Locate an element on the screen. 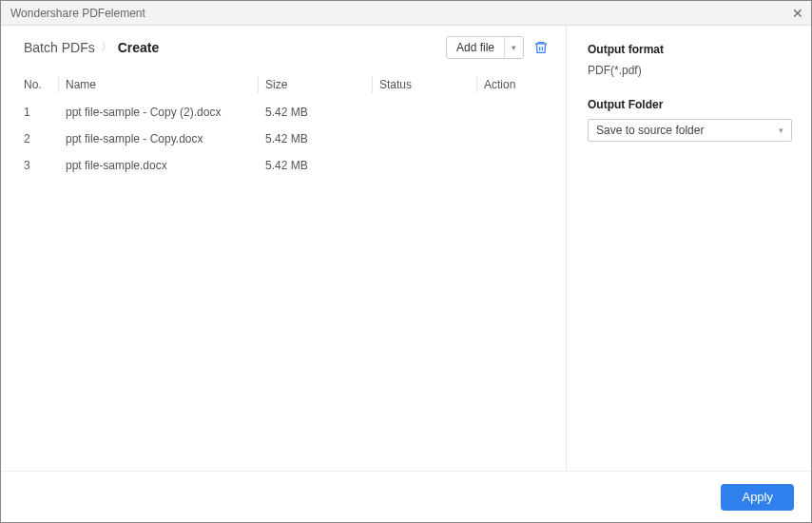 This screenshot has width=812, height=523. cell-name: ppt file-sample.docx is located at coordinates (158, 165).